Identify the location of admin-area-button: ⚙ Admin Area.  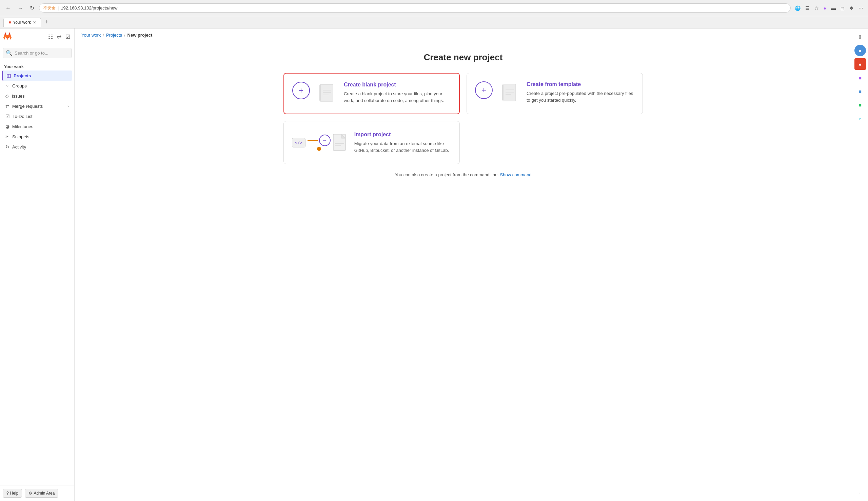
(41, 493).